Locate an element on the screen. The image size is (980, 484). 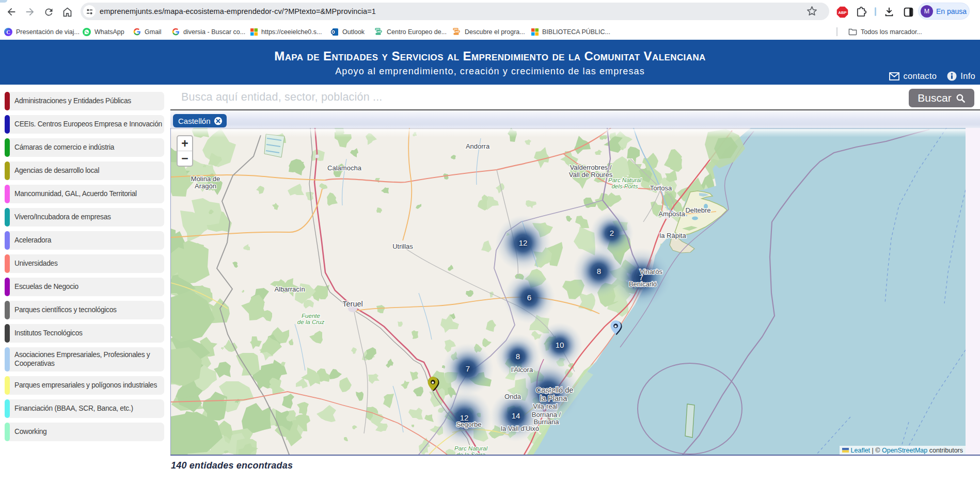
svg-text: la Vall d'Uixó is located at coordinates (520, 428).